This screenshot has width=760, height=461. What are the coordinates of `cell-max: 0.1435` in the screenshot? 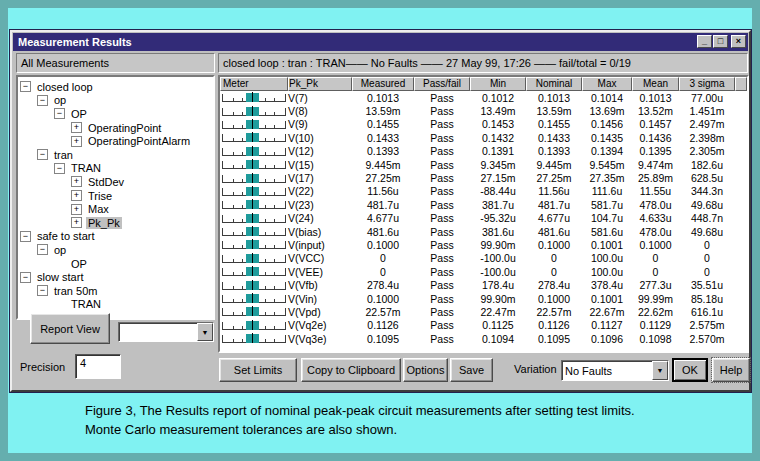 It's located at (607, 138).